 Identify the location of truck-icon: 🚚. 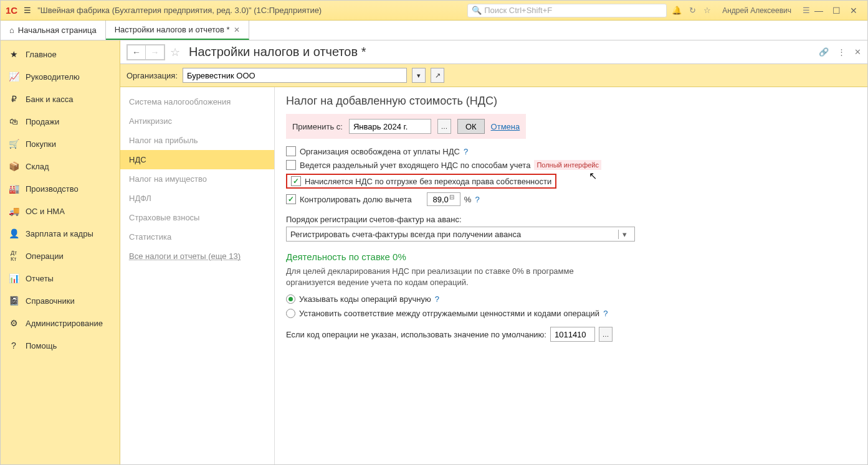
(14, 211).